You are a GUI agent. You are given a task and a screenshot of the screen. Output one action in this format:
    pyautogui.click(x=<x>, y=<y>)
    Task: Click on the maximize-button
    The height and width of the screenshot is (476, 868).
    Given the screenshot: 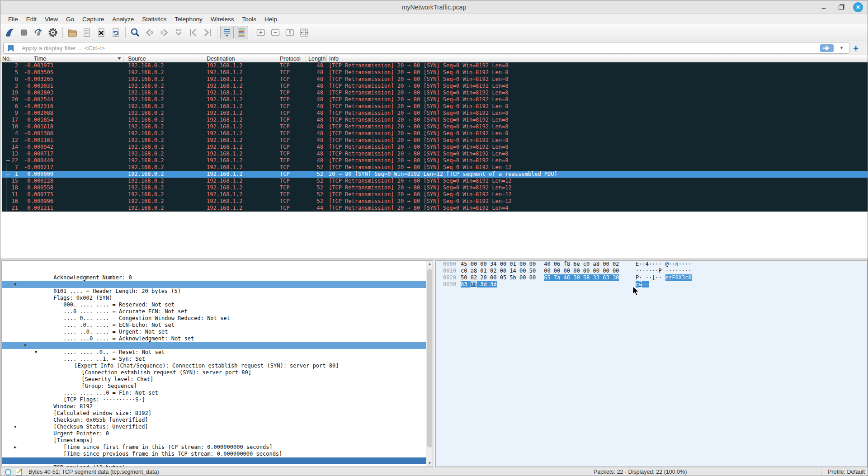 What is the action you would take?
    pyautogui.click(x=841, y=7)
    